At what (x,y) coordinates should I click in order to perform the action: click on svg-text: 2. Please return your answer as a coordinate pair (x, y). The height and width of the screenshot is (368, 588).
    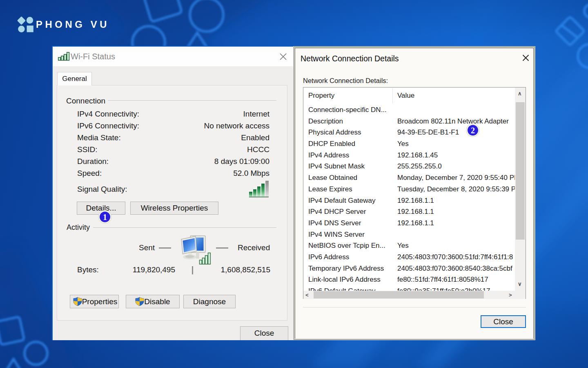
    Looking at the image, I should click on (473, 130).